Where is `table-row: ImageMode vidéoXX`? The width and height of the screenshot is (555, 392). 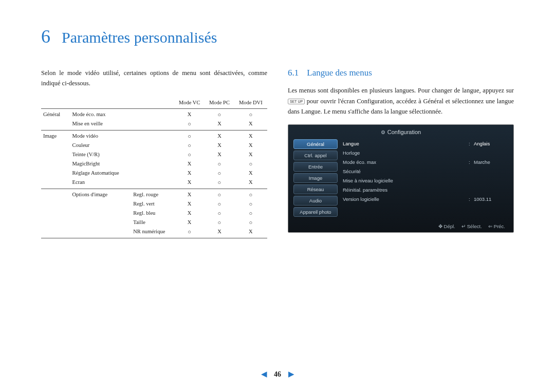
table-row: ImageMode vidéoXX is located at coordinates (154, 136).